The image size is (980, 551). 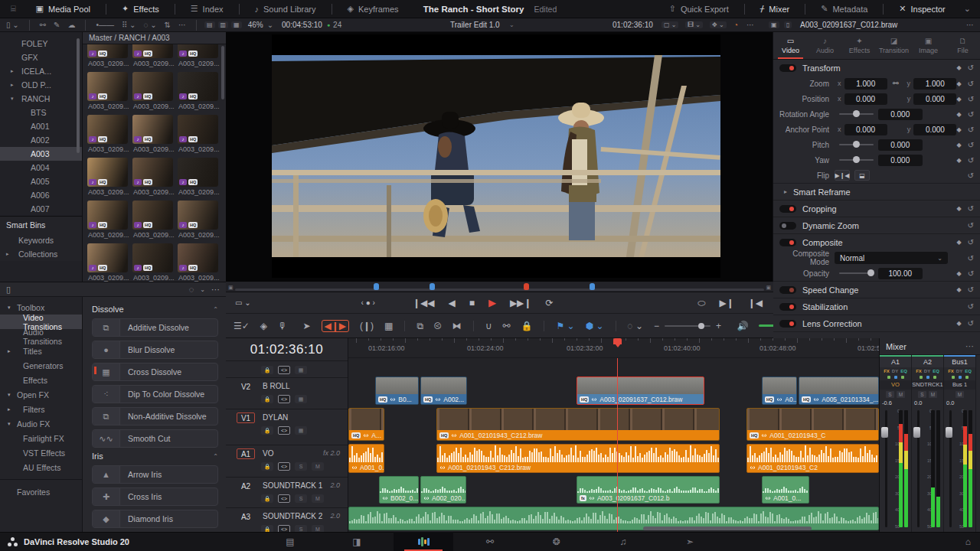 What do you see at coordinates (970, 24) in the screenshot?
I see `inspector-more-icon: ⋯` at bounding box center [970, 24].